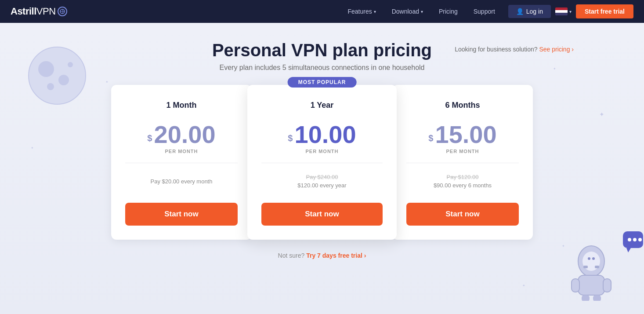 This screenshot has height=314, width=644. Describe the element at coordinates (325, 135) in the screenshot. I see `plan-price: 10.00` at that location.